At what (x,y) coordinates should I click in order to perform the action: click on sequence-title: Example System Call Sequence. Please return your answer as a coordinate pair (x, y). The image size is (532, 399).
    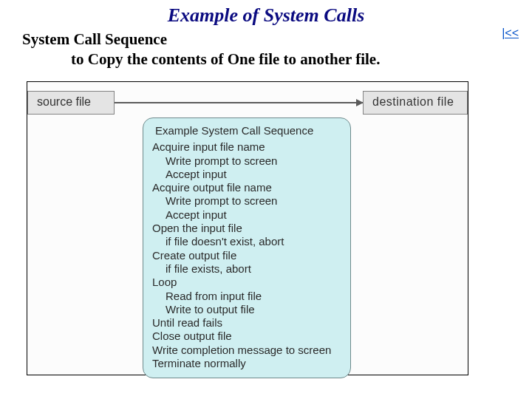
    Looking at the image, I should click on (247, 131).